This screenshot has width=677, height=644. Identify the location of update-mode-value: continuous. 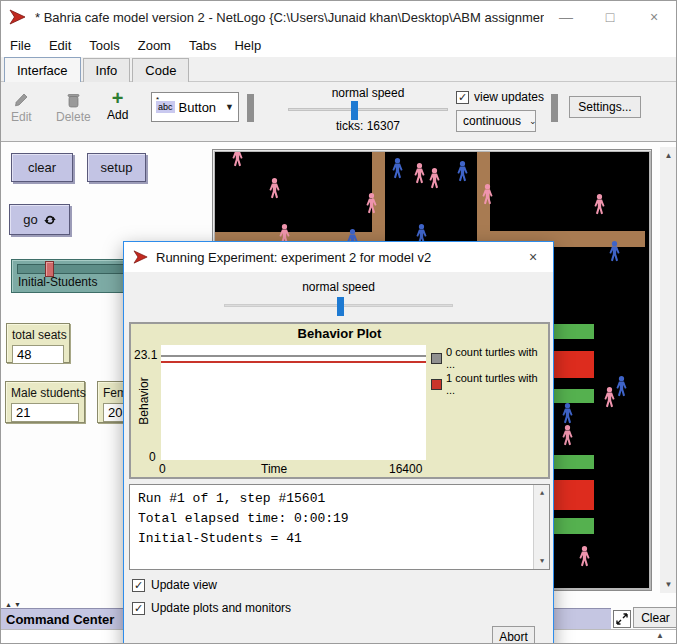
(492, 121).